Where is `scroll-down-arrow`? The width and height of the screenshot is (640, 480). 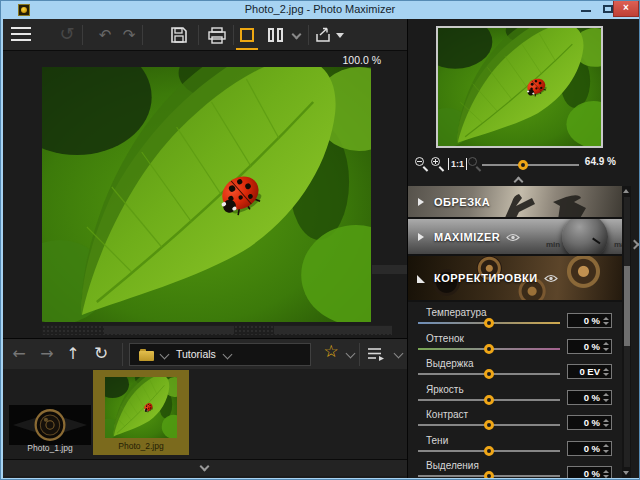 scroll-down-arrow is located at coordinates (626, 473).